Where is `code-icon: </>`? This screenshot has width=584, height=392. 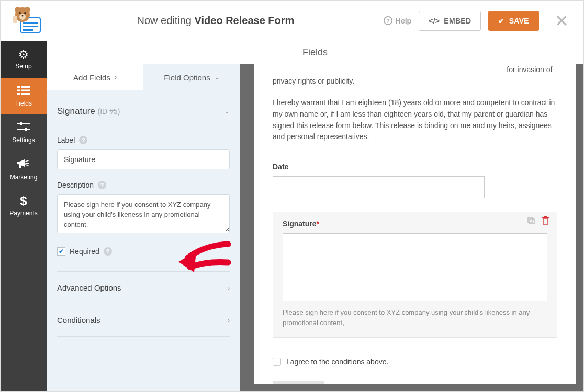
code-icon: </> is located at coordinates (434, 21).